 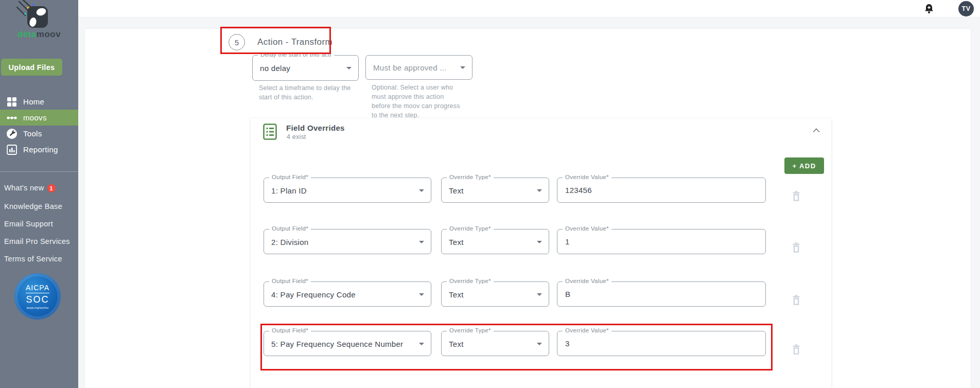 I want to click on output-field-select: Output Field* 2: Division, so click(x=347, y=242).